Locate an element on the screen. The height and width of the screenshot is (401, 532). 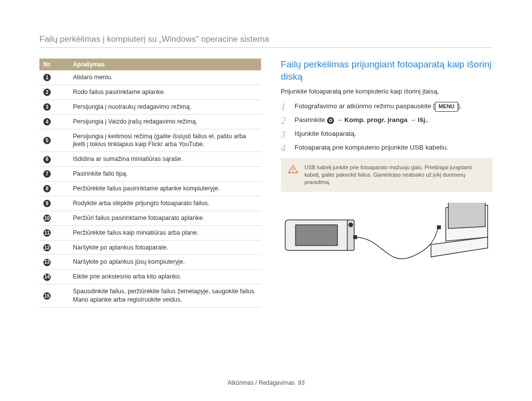
step-number: 3 is located at coordinates (285, 134).